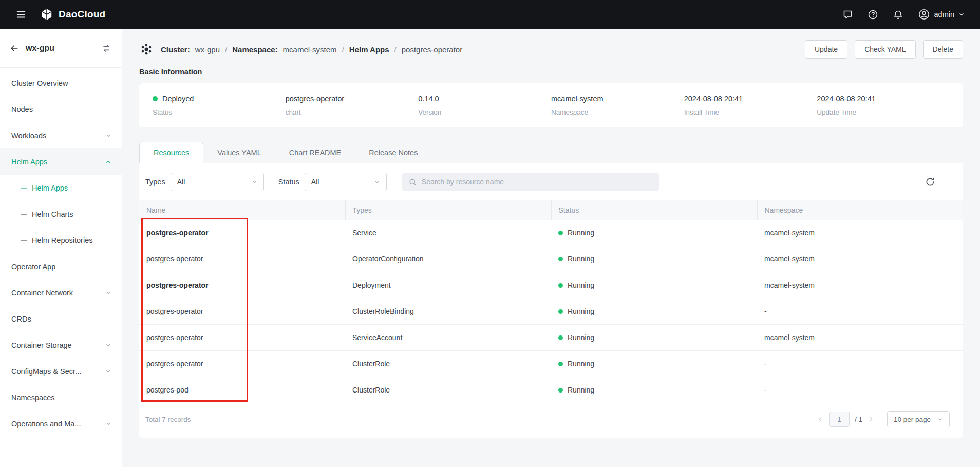 The width and height of the screenshot is (980, 467). I want to click on back-arrow-icon, so click(14, 48).